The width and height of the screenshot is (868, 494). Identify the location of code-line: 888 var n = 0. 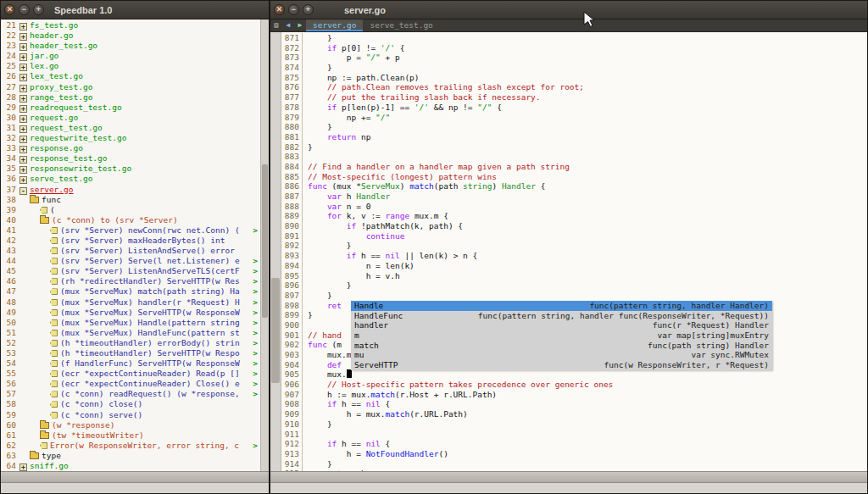
(575, 207).